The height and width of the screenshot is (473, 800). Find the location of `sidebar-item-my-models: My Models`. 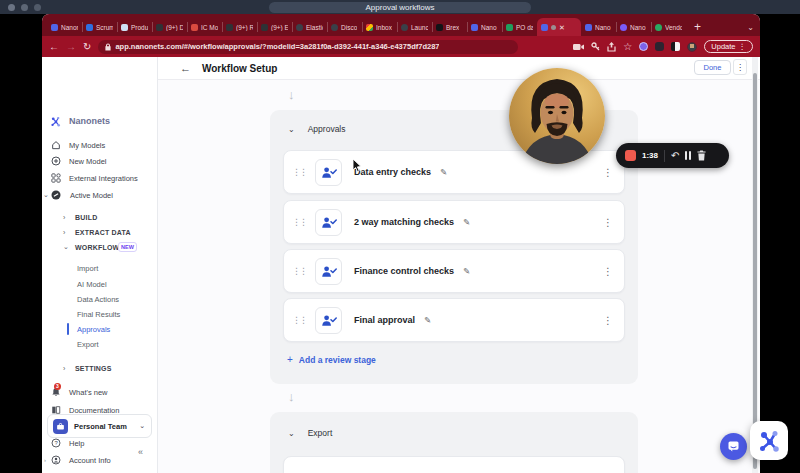

sidebar-item-my-models: My Models is located at coordinates (100, 145).